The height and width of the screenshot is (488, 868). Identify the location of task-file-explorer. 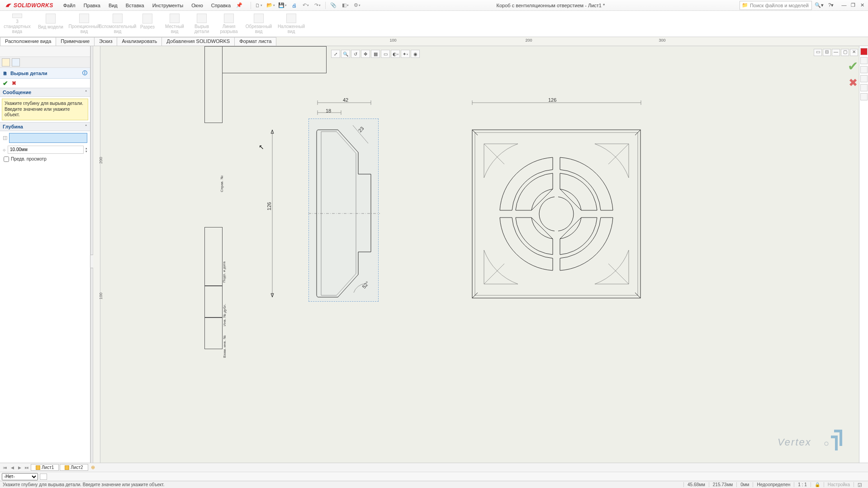
(864, 70).